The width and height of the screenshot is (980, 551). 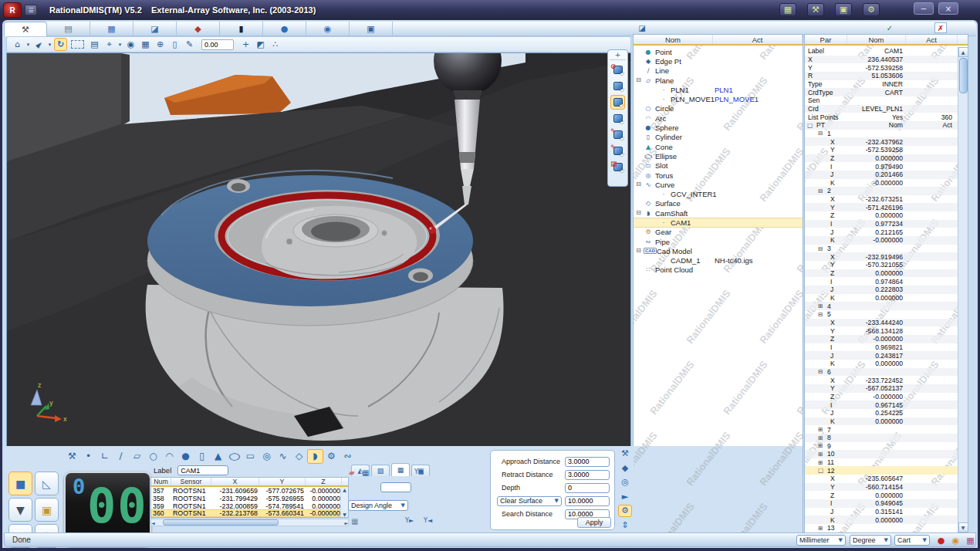 I want to click on export-view-icon: ▤, so click(x=94, y=45).